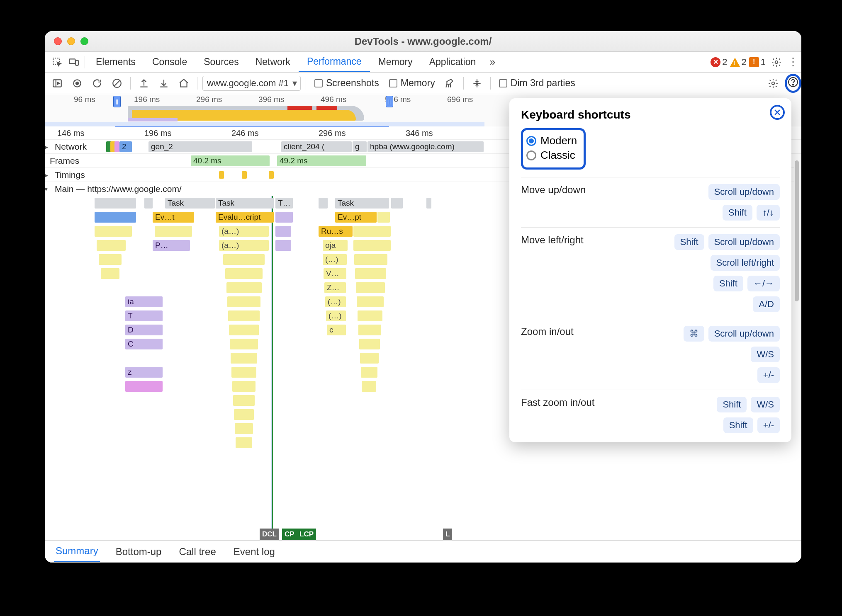  Describe the element at coordinates (271, 99) in the screenshot. I see `ov-tick: 396 ms` at that location.